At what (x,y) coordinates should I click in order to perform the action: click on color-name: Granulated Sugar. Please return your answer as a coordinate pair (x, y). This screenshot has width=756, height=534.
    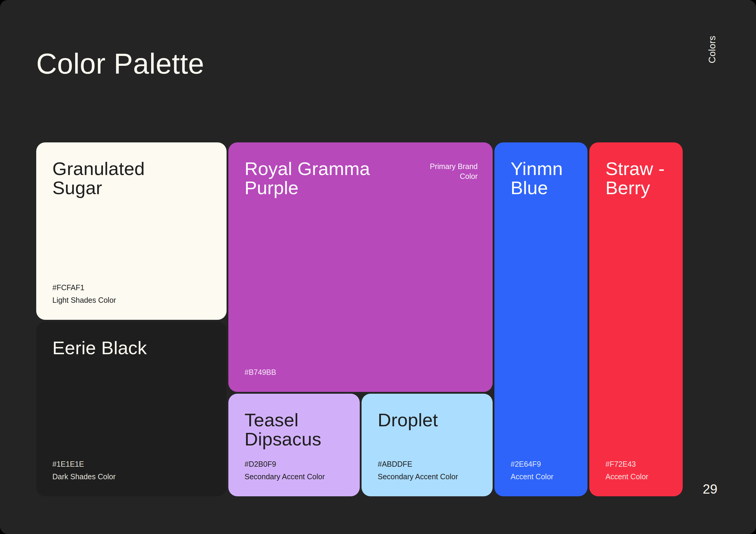
    Looking at the image, I should click on (132, 178).